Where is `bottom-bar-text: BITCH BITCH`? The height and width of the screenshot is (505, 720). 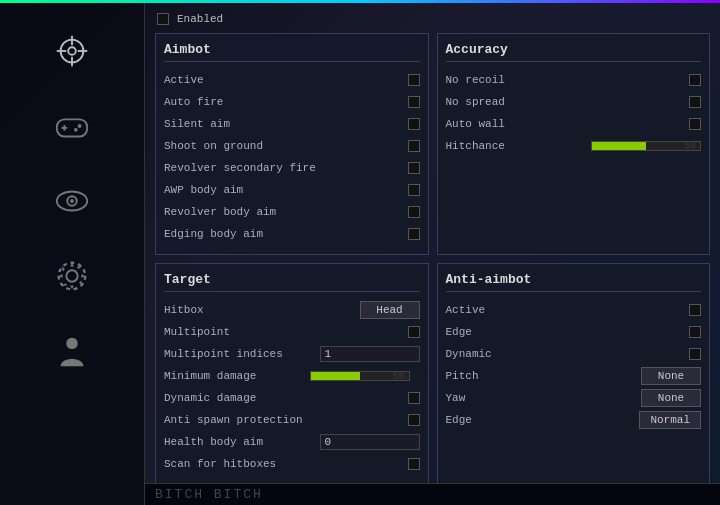
bottom-bar-text: BITCH BITCH is located at coordinates (209, 494).